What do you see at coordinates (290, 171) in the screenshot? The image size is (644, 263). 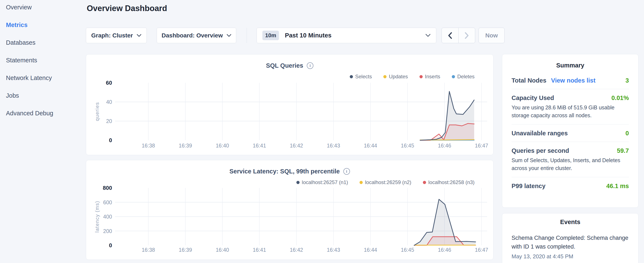 I see `chart-title: Service Latency: SQL, 99th percentile i` at bounding box center [290, 171].